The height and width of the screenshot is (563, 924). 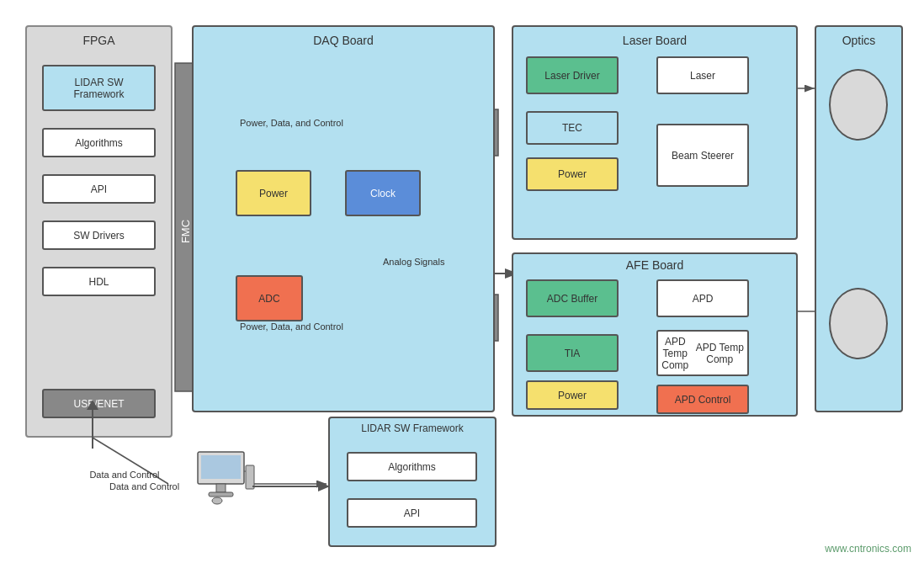 What do you see at coordinates (572, 128) in the screenshot?
I see `tec-label: TEC` at bounding box center [572, 128].